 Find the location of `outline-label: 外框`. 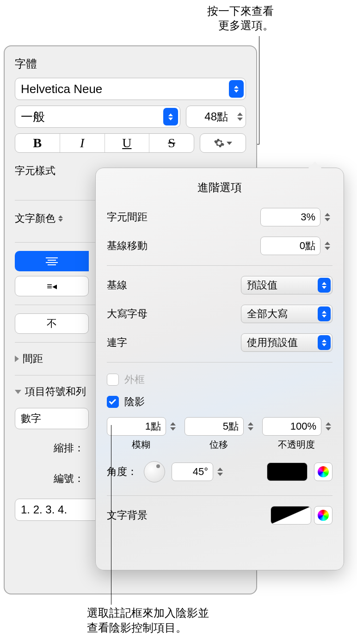

outline-label: 外框 is located at coordinates (135, 380).